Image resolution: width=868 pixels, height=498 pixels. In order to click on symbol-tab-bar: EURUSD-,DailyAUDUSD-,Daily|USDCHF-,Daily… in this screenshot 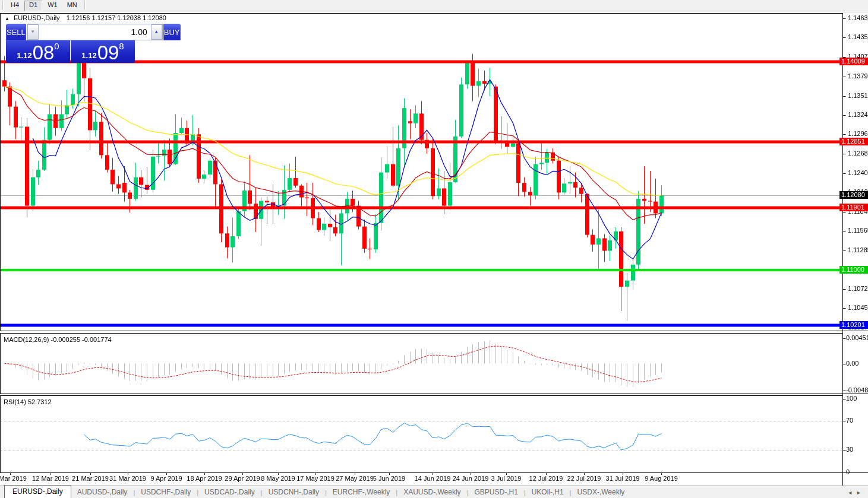, I will do `click(434, 491)`.